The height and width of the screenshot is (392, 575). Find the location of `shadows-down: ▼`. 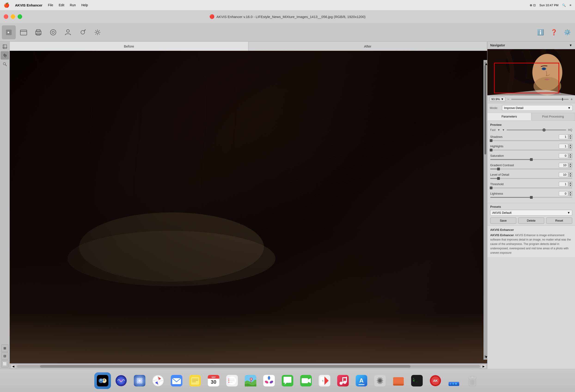

shadows-down: ▼ is located at coordinates (571, 138).